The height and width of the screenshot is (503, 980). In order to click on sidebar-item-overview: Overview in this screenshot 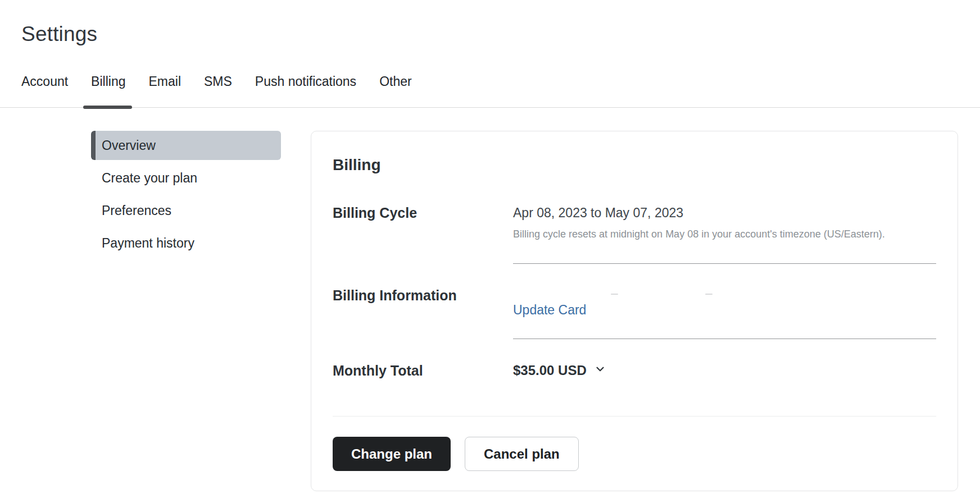, I will do `click(186, 145)`.